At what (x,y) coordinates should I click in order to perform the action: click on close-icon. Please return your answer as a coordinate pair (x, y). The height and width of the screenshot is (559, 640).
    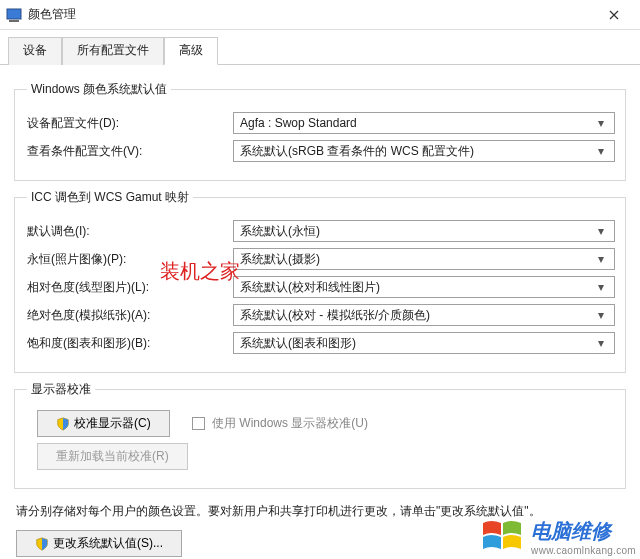
    Looking at the image, I should click on (614, 15).